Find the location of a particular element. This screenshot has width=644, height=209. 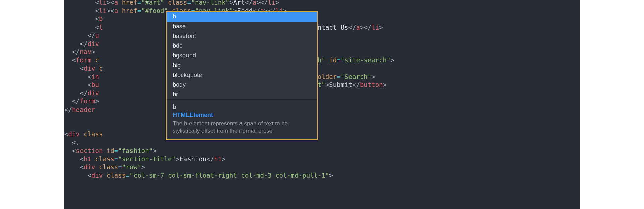

autocomplete-item: blockquote is located at coordinates (242, 75).